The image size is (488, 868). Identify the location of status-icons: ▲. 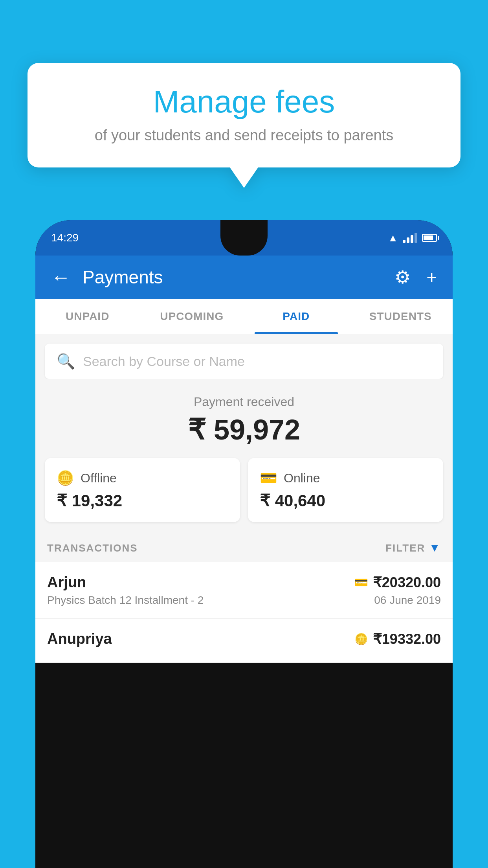
(413, 238).